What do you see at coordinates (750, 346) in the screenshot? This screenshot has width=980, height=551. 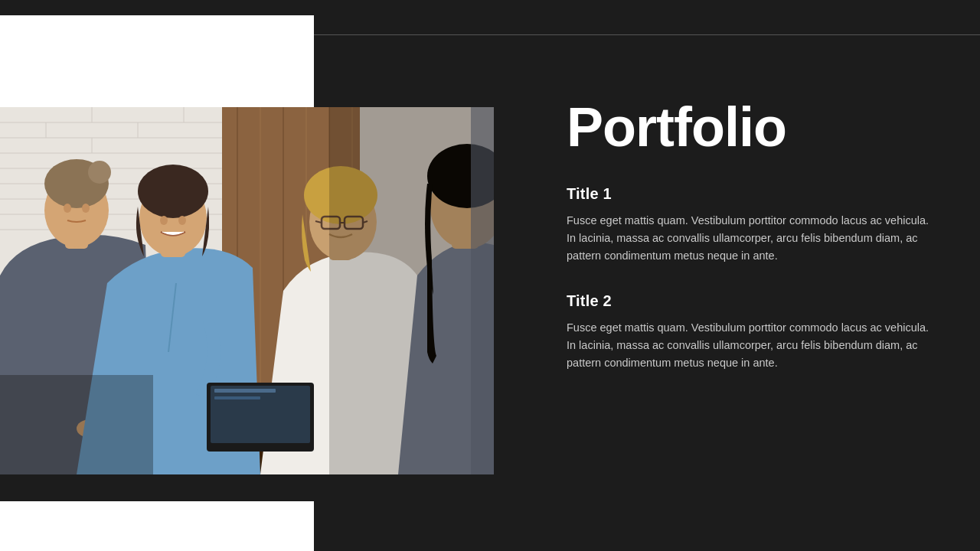 I see `section-2-body: Fusce eget mattis quam. Vestibulum portt…` at bounding box center [750, 346].